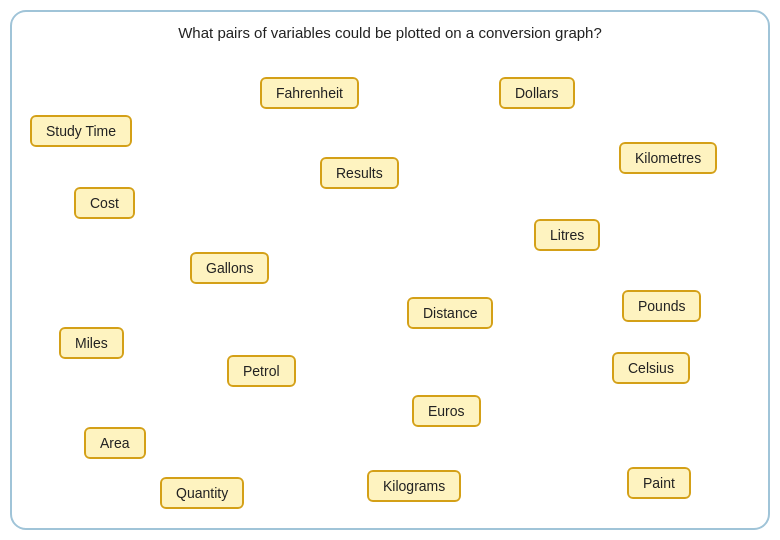 The image size is (780, 540). What do you see at coordinates (115, 443) in the screenshot?
I see `tag-area: Area` at bounding box center [115, 443].